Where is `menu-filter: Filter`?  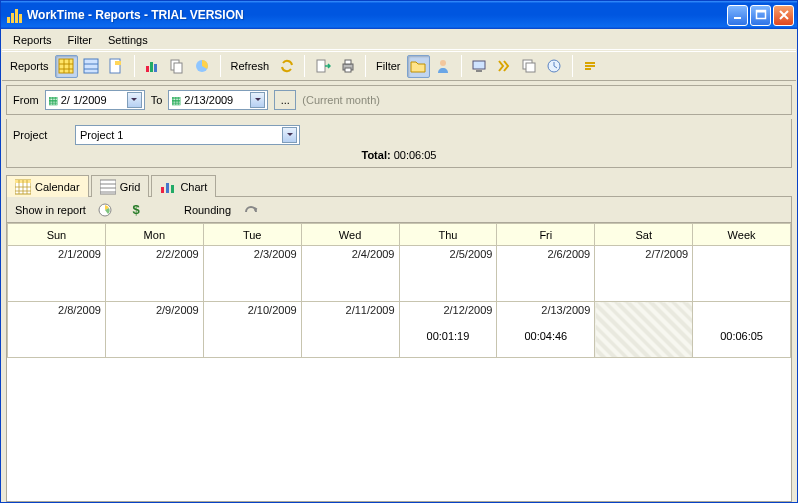 menu-filter: Filter is located at coordinates (80, 40).